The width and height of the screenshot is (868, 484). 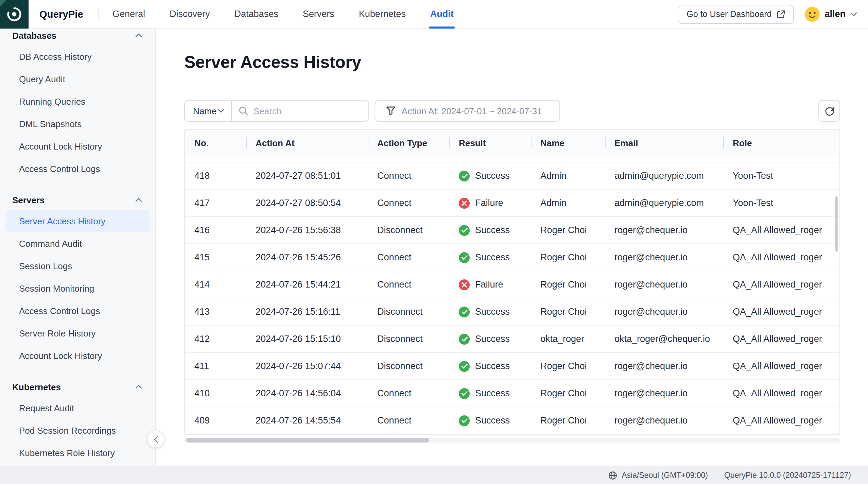 What do you see at coordinates (307, 312) in the screenshot?
I see `cell-action-at: 2024-07-26 15:16:11` at bounding box center [307, 312].